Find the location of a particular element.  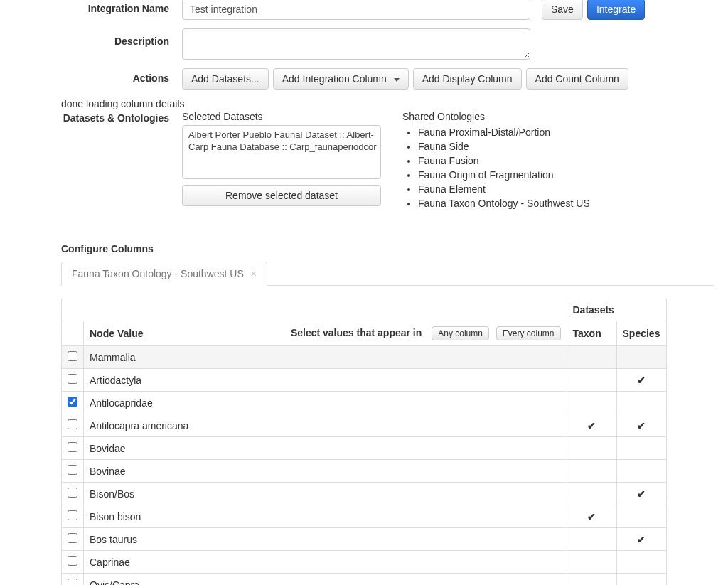

integration-name-input is located at coordinates (356, 10).